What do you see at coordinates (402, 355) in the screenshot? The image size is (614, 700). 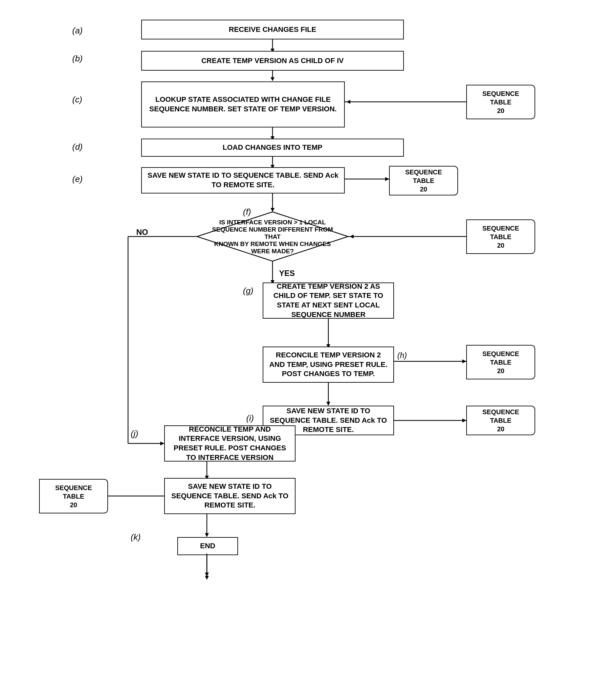 I see `svg-text: (h)` at bounding box center [402, 355].